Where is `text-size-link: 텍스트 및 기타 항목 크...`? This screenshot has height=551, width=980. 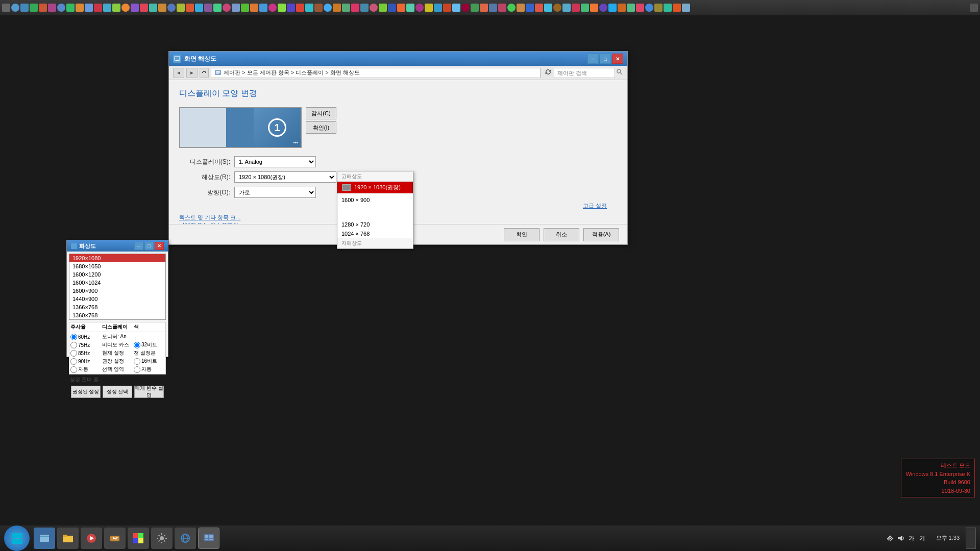
text-size-link: 텍스트 및 기타 항목 크... is located at coordinates (210, 217).